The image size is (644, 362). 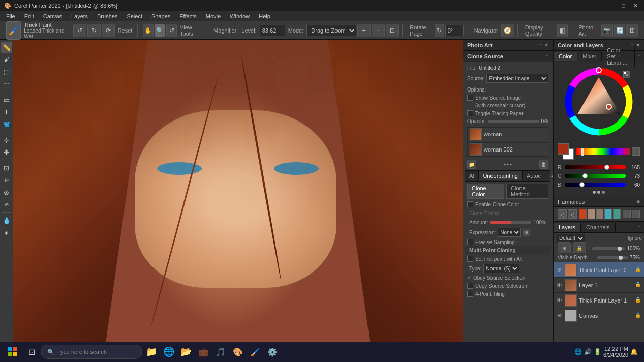 What do you see at coordinates (7, 192) in the screenshot?
I see `select-tool-button: ⊗` at bounding box center [7, 192].